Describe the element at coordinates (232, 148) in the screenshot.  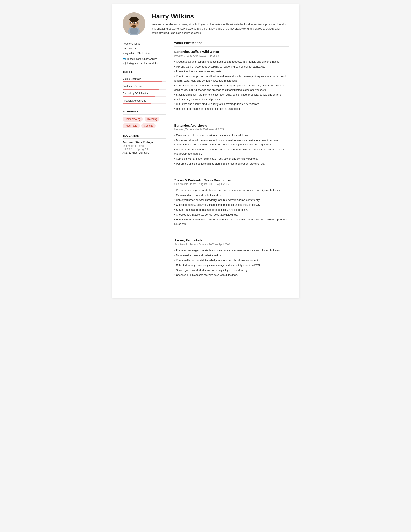
I see `job-item: Bartender, Applebee's Houston, Texas • M…` at that location.